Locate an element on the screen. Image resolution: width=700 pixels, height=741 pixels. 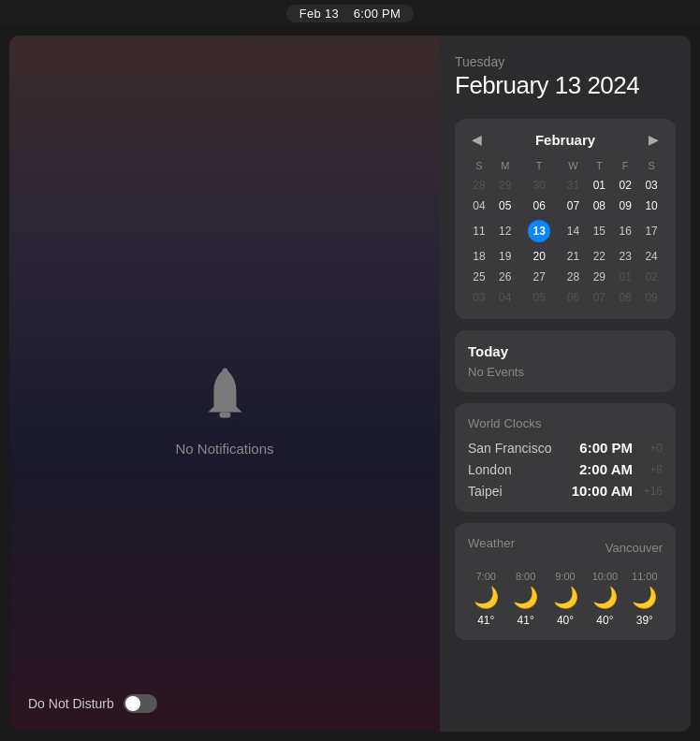
calendar-week-row: 03040506070809 is located at coordinates (565, 298).